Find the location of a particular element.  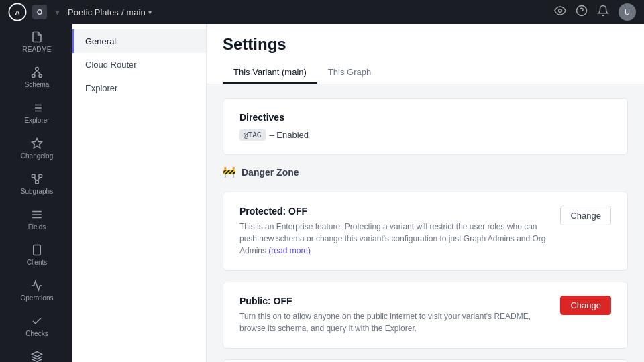

directives-title: Directives is located at coordinates (425, 117).